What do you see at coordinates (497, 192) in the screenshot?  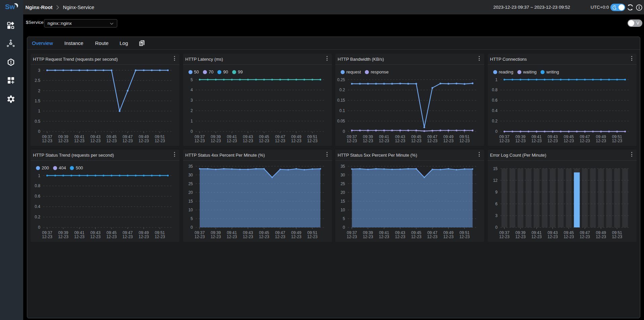 I see `svg-text: 9` at bounding box center [497, 192].